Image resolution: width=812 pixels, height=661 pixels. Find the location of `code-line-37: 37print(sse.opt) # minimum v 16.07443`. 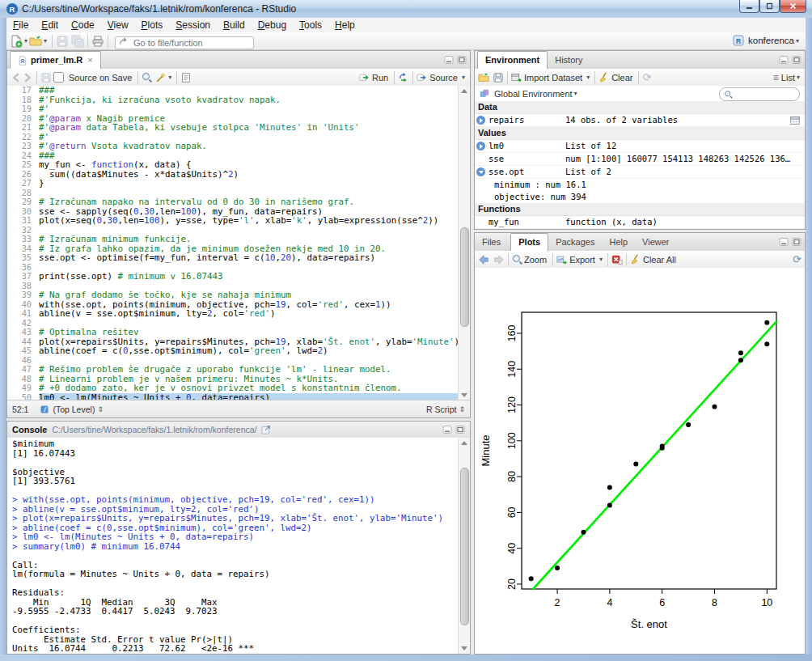

code-line-37: 37print(sse.opt) # minimum v 16.07443 is located at coordinates (239, 277).